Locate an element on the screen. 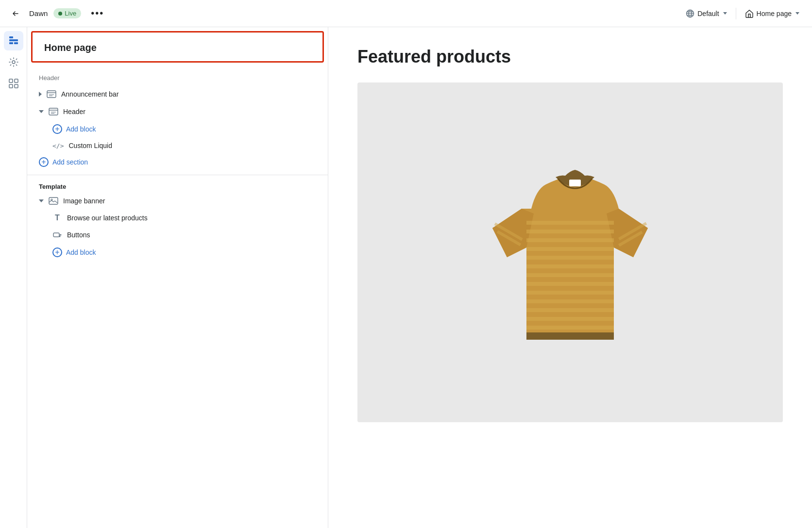 The height and width of the screenshot is (528, 812). image-banner-label: Image banner is located at coordinates (84, 201).